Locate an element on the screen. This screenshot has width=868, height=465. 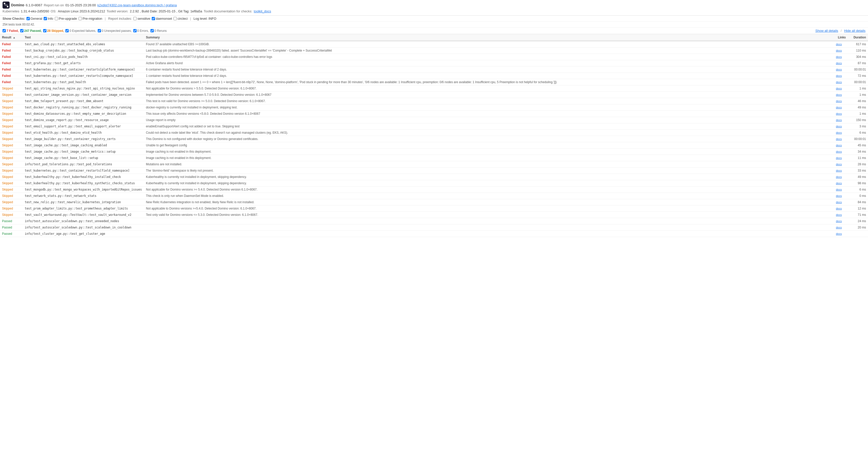
check-circleci: circleci is located at coordinates (181, 19).